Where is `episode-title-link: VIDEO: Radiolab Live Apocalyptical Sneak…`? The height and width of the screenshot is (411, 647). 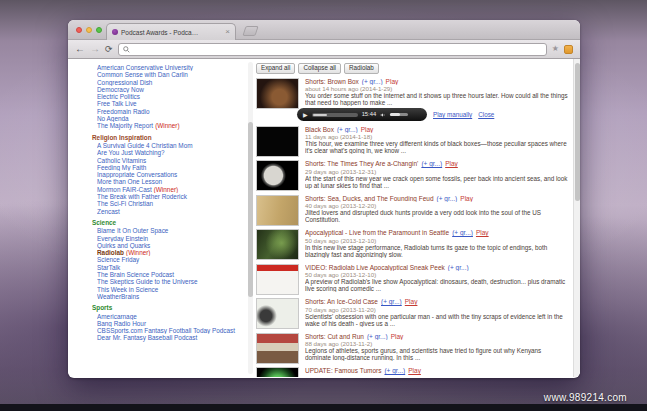 episode-title-link: VIDEO: Radiolab Live Apocalyptical Sneak… is located at coordinates (375, 268).